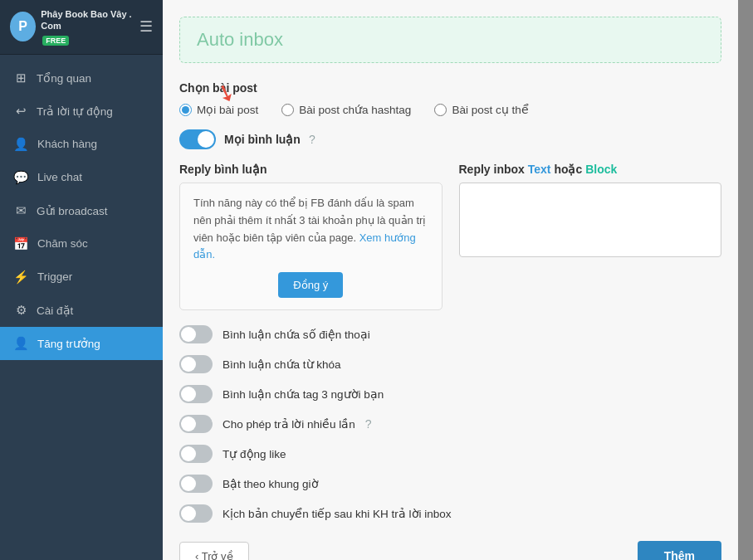 Image resolution: width=753 pixels, height=560 pixels. Describe the element at coordinates (591, 220) in the screenshot. I see `reply-inbox-textarea` at that location.